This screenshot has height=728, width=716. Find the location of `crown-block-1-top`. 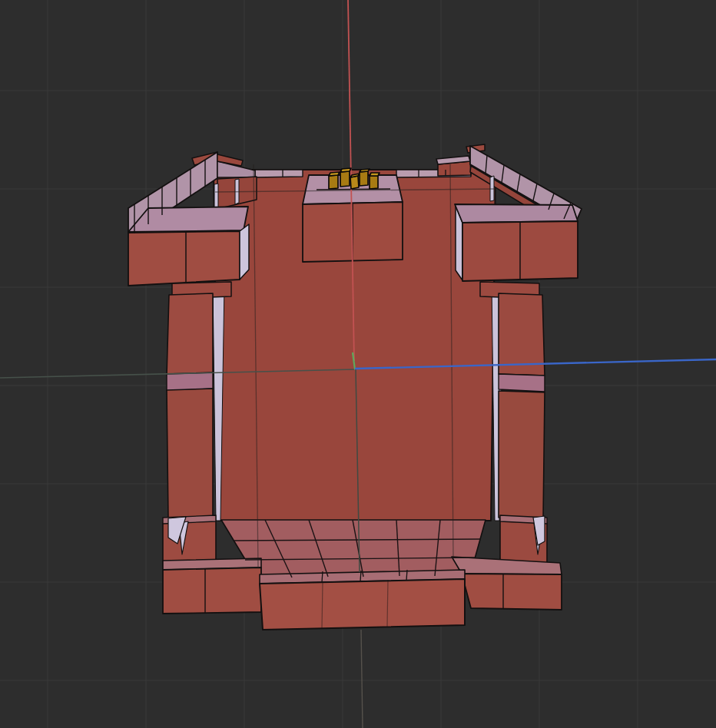

crown-block-1-top is located at coordinates (334, 174).